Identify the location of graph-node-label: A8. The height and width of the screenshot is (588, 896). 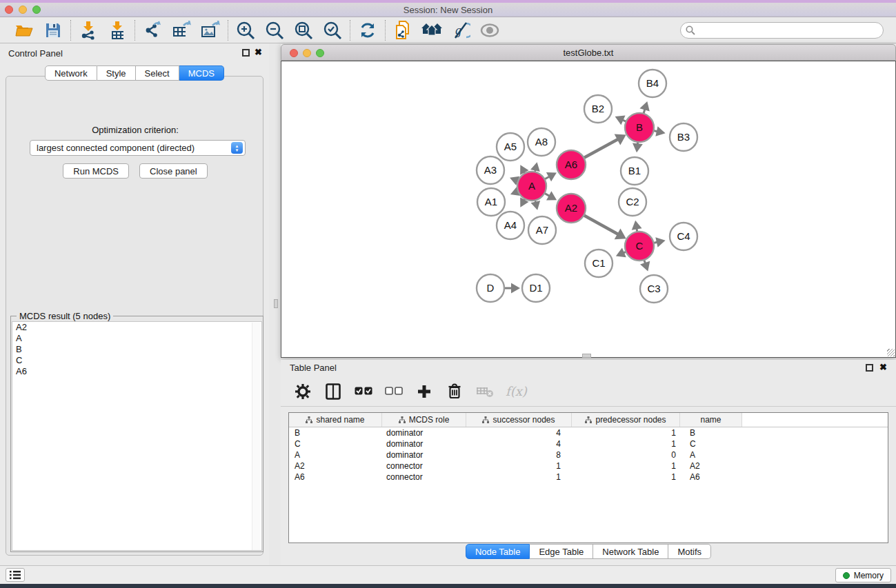
(541, 142).